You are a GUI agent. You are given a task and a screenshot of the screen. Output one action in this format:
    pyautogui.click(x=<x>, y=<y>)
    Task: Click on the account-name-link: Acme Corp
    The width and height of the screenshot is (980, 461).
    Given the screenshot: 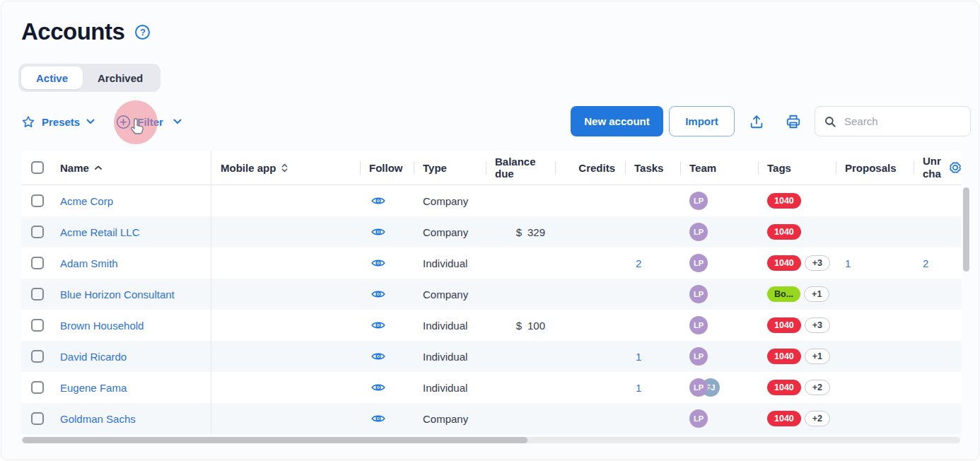 What is the action you would take?
    pyautogui.click(x=86, y=201)
    